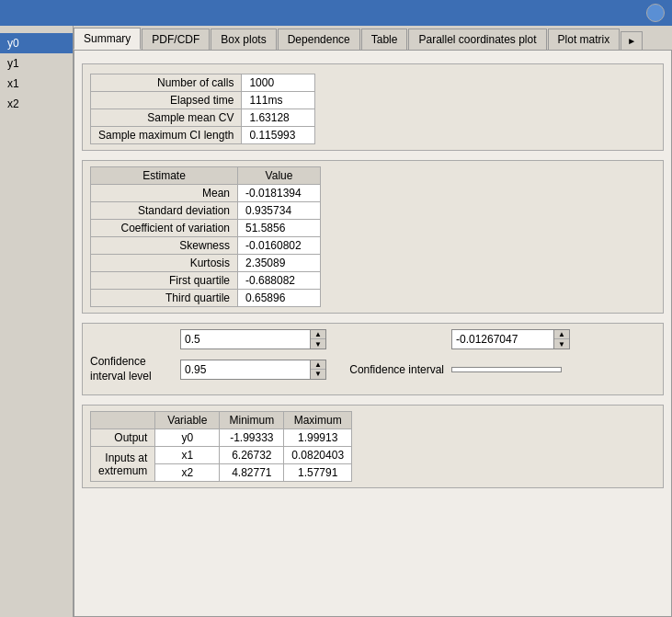 Image resolution: width=672 pixels, height=617 pixels. Describe the element at coordinates (507, 370) in the screenshot. I see `ci-value` at that location.